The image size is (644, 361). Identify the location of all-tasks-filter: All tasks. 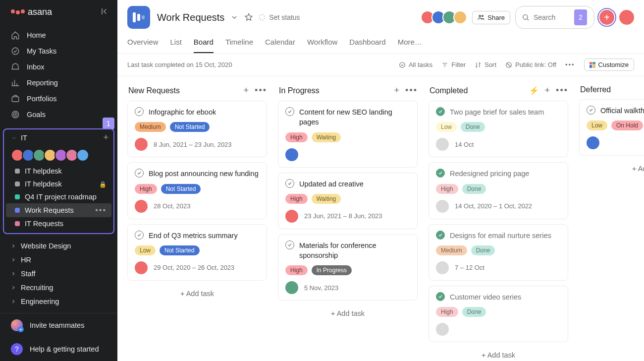
(416, 64).